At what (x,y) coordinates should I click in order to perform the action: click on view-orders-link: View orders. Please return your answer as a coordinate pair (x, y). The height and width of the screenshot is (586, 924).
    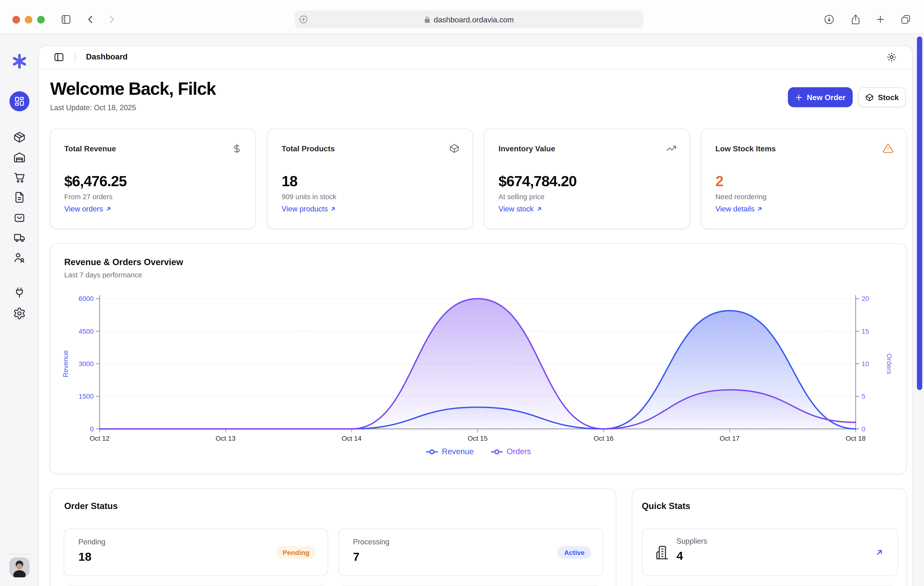
    Looking at the image, I should click on (87, 209).